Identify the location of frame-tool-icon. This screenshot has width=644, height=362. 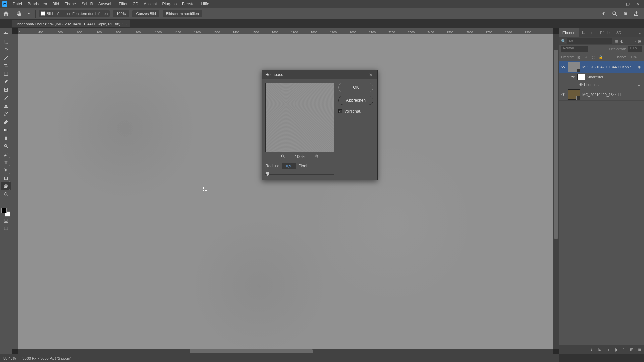
(6, 74).